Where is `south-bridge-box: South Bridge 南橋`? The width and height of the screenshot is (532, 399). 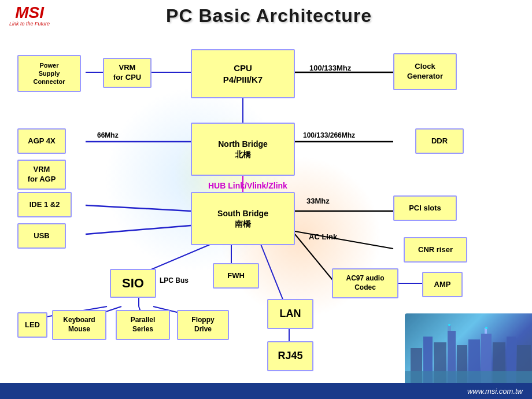 south-bridge-box: South Bridge 南橋 is located at coordinates (243, 219).